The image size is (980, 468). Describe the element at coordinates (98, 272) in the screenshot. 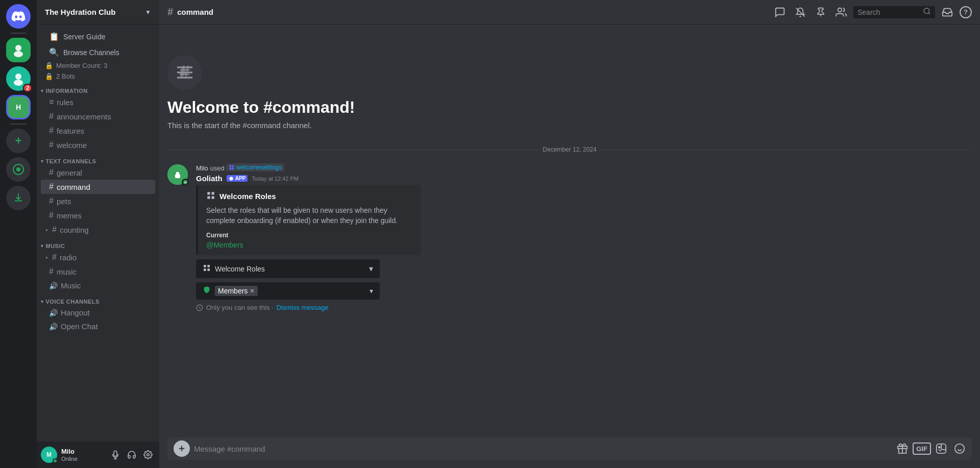

I see `channel-music: # music` at that location.